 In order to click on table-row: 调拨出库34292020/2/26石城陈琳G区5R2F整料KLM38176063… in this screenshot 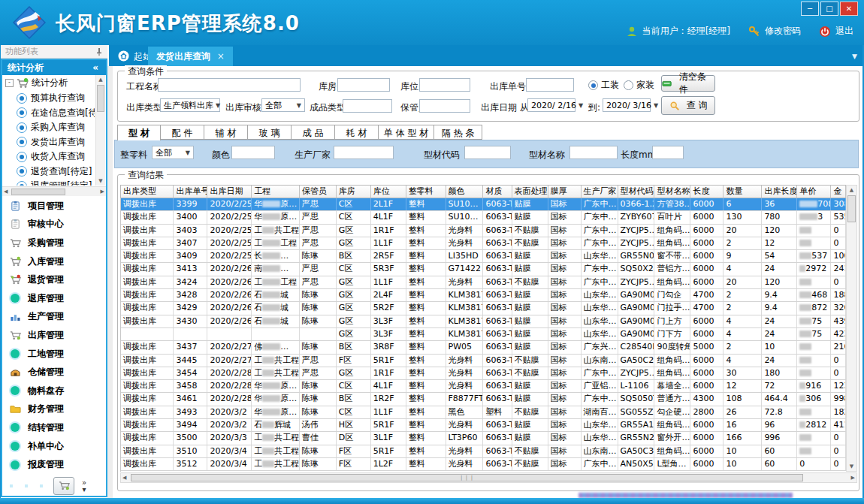, I will do `click(484, 308)`.